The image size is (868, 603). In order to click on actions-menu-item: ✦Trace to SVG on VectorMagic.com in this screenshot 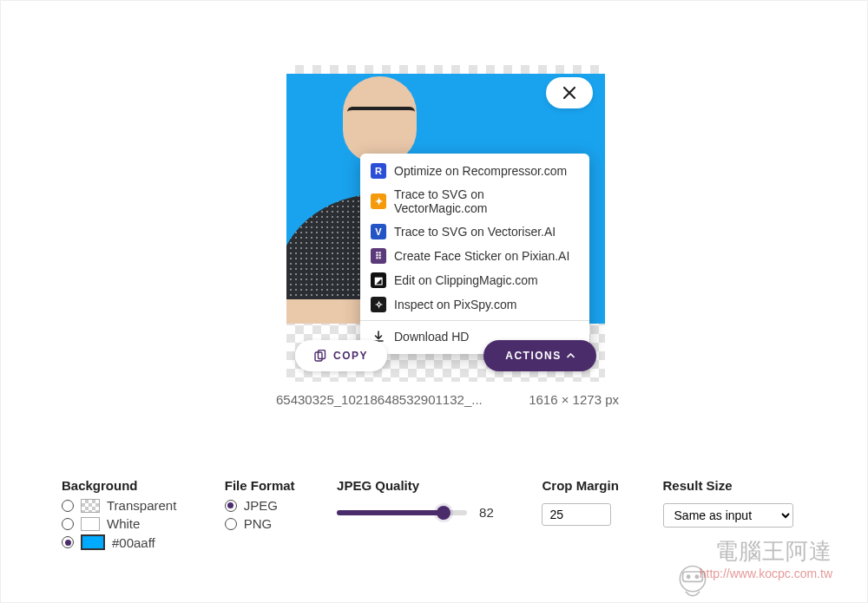, I will do `click(475, 201)`.